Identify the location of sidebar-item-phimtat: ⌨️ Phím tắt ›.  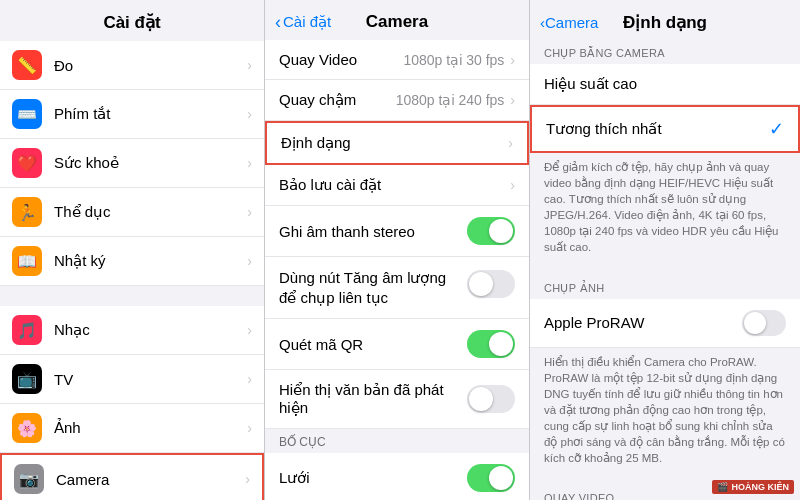
(132, 114).